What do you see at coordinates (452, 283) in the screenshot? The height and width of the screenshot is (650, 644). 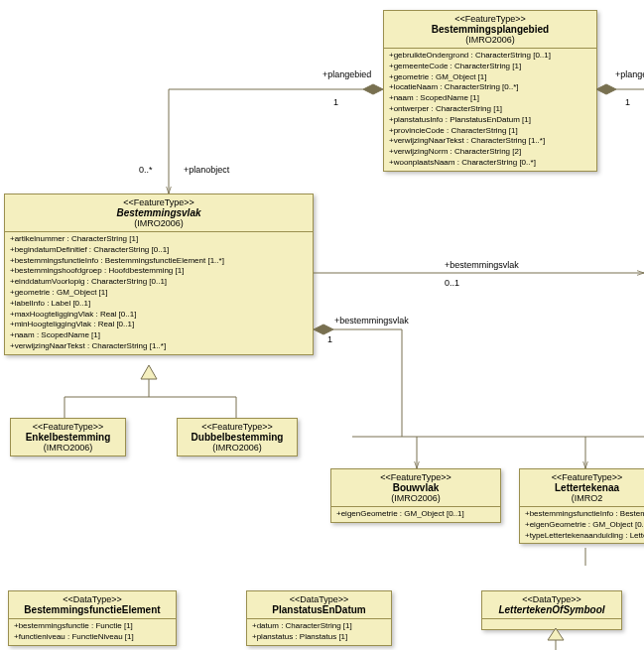 I see `label-zero-one: 0..1` at bounding box center [452, 283].